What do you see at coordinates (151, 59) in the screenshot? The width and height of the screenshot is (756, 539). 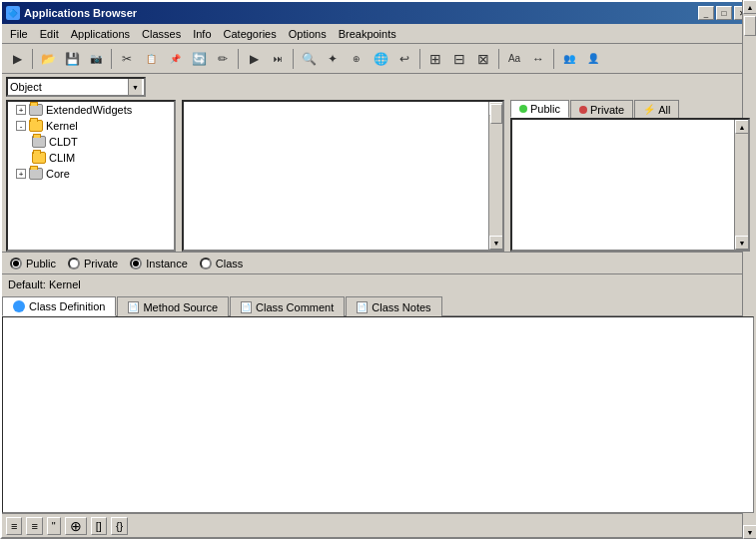 I see `copy-button: 📋` at bounding box center [151, 59].